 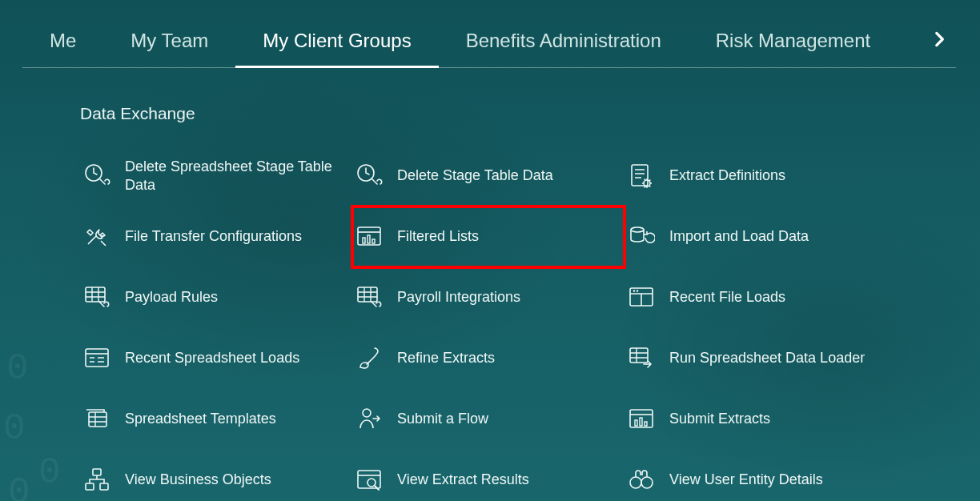 I want to click on tile-view-business-objects: View Business Objects, so click(x=216, y=475).